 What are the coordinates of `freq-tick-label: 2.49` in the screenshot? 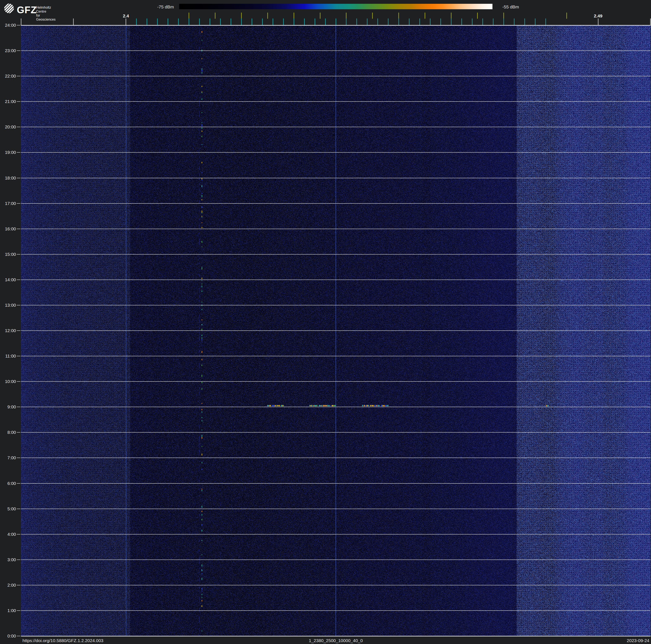 It's located at (598, 16).